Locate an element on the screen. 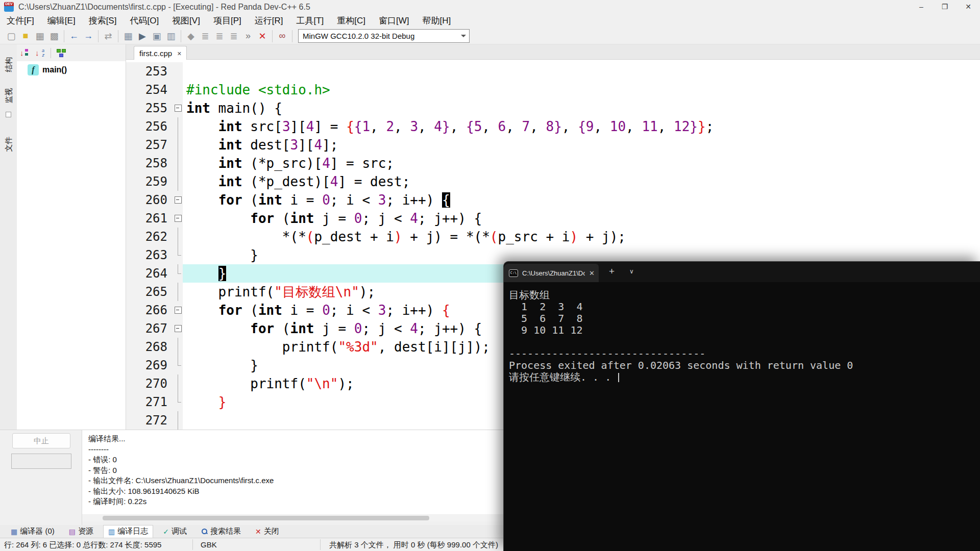  compile-and-run-button: ▥ is located at coordinates (171, 36).